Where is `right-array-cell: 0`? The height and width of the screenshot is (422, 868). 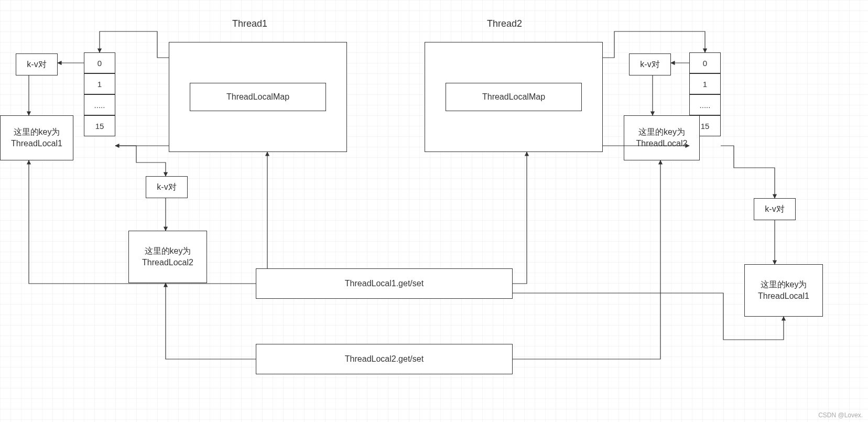
right-array-cell: 0 is located at coordinates (705, 63).